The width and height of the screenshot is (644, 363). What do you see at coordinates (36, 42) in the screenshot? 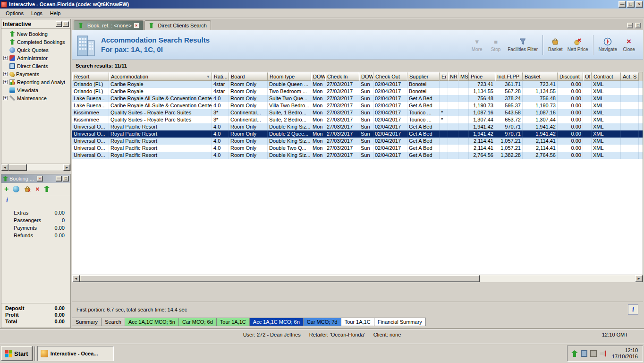
I see `sidebar-item-completed-bookings: Completed Bookings` at bounding box center [36, 42].